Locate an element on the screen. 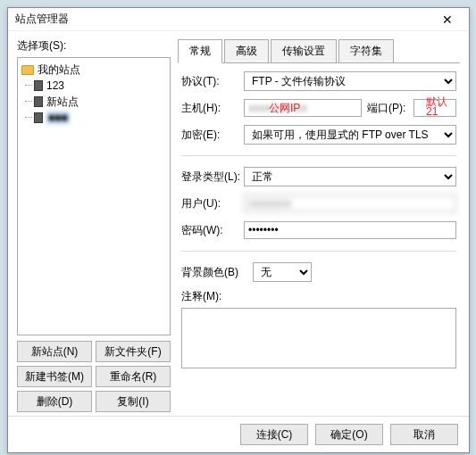  rename-button: 重命名(R) is located at coordinates (133, 376).